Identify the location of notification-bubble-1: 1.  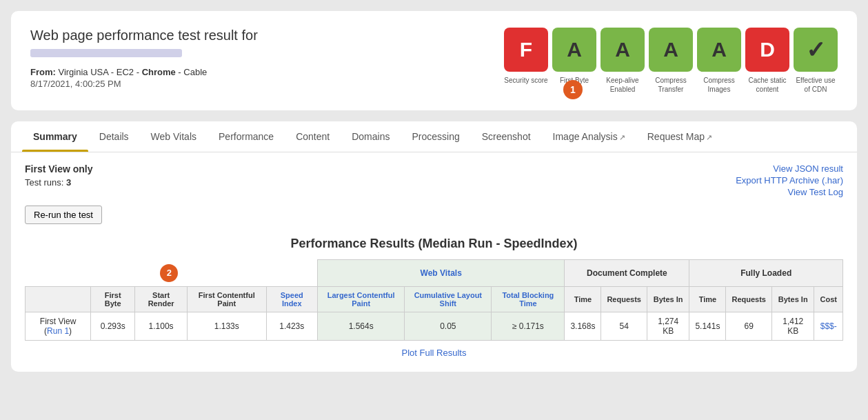
(573, 90).